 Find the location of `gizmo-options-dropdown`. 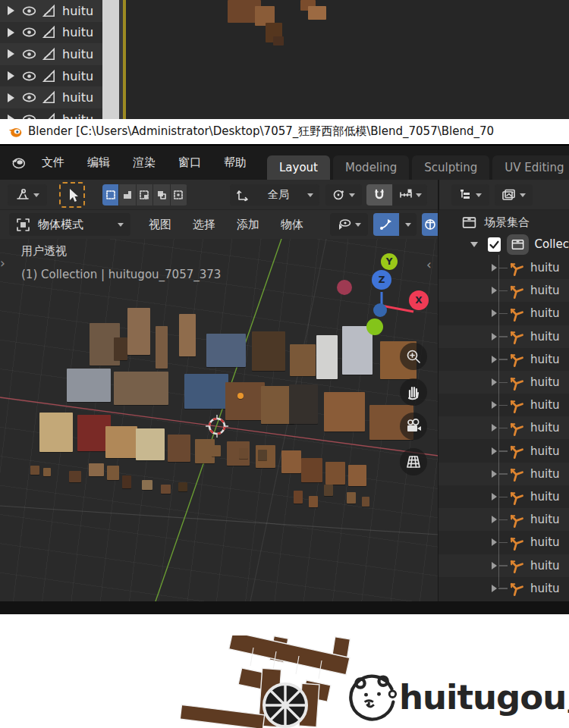

gizmo-options-dropdown is located at coordinates (408, 224).